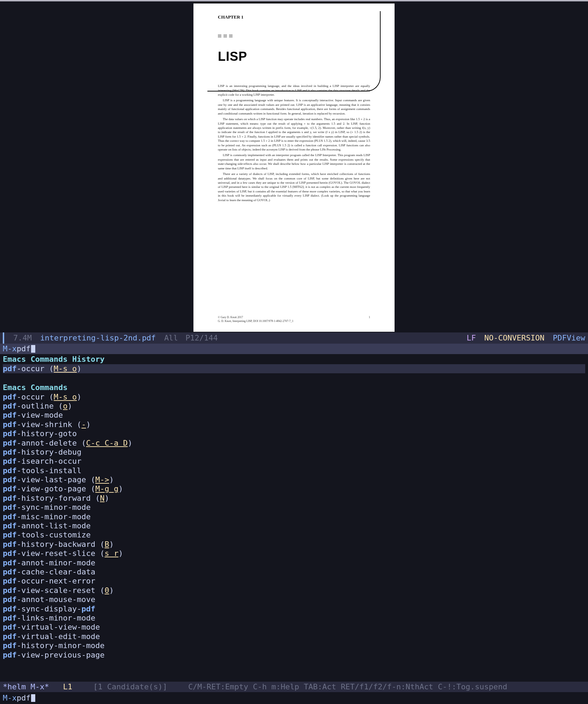  I want to click on helm-candidate: pdf-annot-mouse-move, so click(294, 600).